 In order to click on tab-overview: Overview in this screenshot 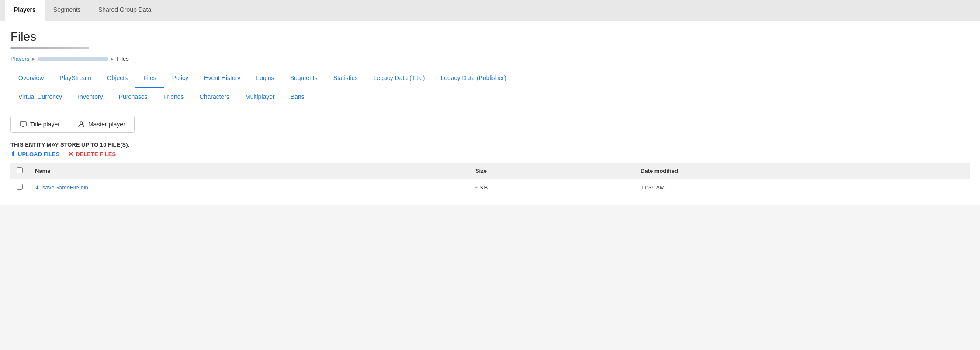, I will do `click(31, 79)`.